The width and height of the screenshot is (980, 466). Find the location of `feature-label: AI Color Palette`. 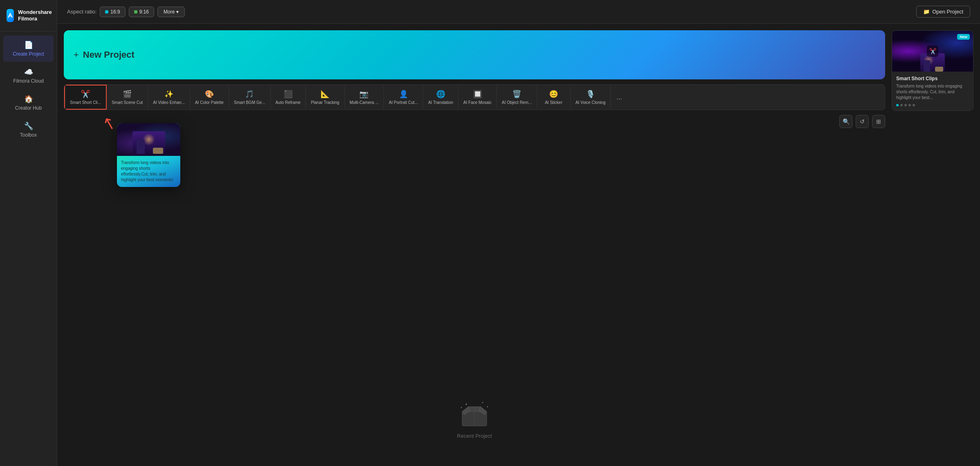

feature-label: AI Color Palette is located at coordinates (209, 102).